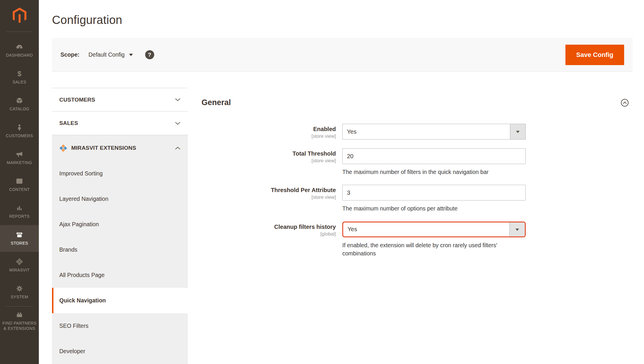 The width and height of the screenshot is (644, 364). Describe the element at coordinates (19, 326) in the screenshot. I see `sidebar-item-label: FIND PARTNERS & EXTENSIONS` at that location.